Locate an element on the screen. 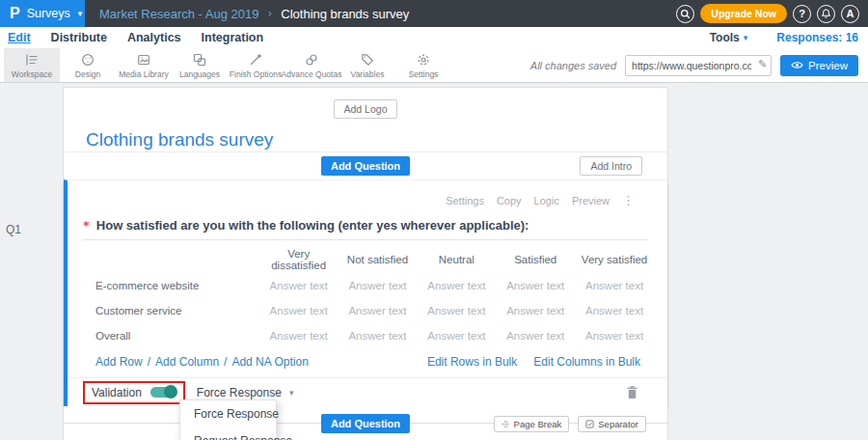  preview-label: Preview is located at coordinates (827, 66).